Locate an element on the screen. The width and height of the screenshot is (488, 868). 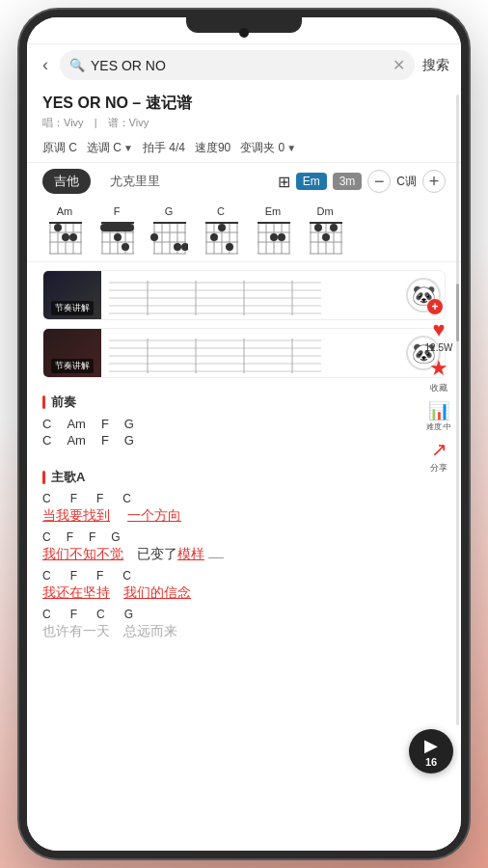
chord-grid-svg-dm is located at coordinates (325, 237).